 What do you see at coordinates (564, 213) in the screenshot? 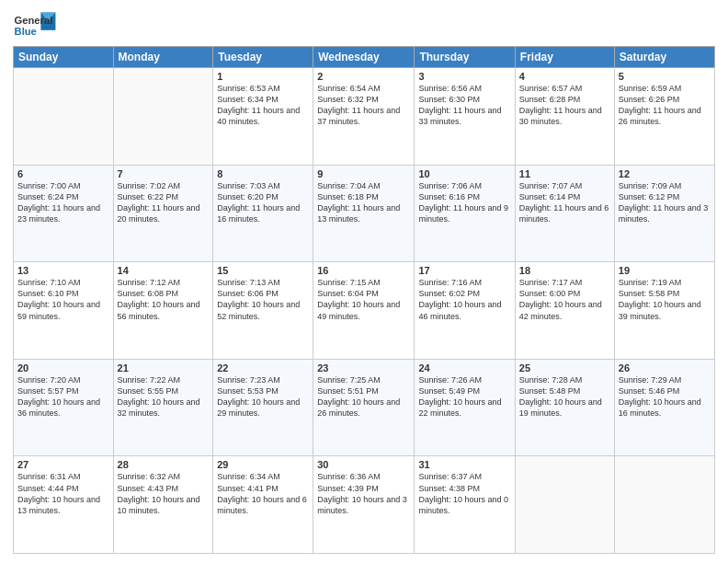
I see `day-cell: 11Sunrise: 7:07 AM Sunset: 6:14 PM Dayli…` at bounding box center [564, 213].